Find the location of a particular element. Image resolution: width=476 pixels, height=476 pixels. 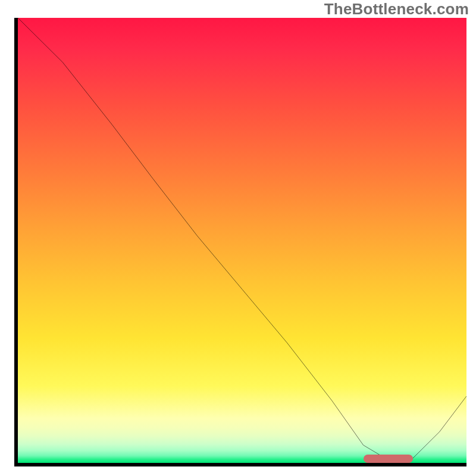

watermark-text: TheBottleneck.com is located at coordinates (396, 10).